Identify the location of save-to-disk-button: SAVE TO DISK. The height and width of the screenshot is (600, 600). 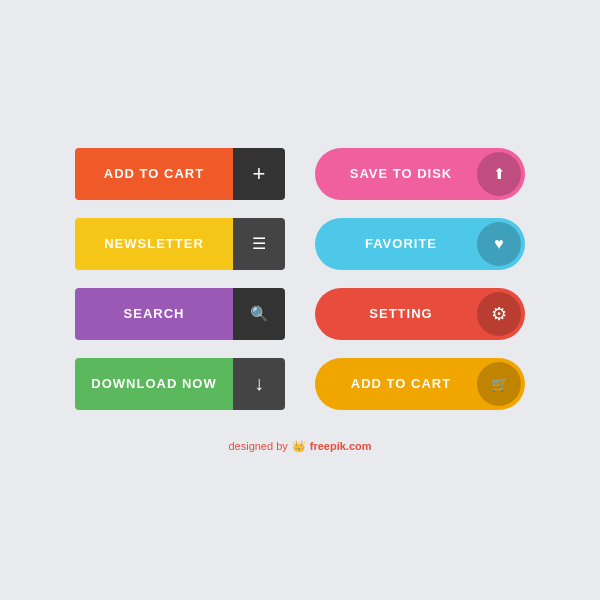
(420, 174).